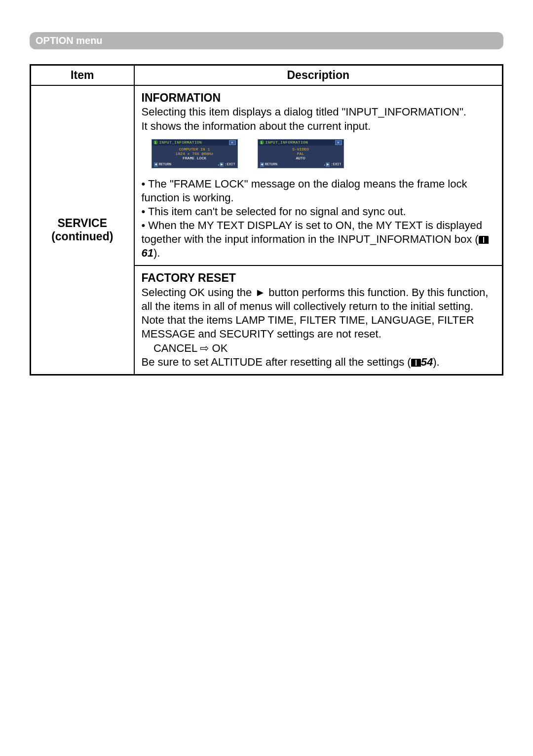 The height and width of the screenshot is (756, 533). Describe the element at coordinates (319, 320) in the screenshot. I see `desc-factory-reset: FACTORY RESET Selecting OK using the ► b…` at that location.